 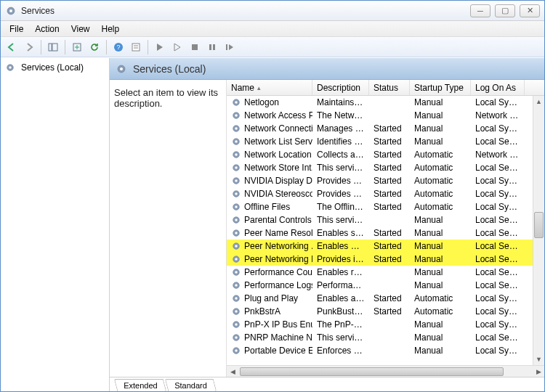 What do you see at coordinates (341, 298) in the screenshot?
I see `cell-description: Enables a c...` at bounding box center [341, 298].